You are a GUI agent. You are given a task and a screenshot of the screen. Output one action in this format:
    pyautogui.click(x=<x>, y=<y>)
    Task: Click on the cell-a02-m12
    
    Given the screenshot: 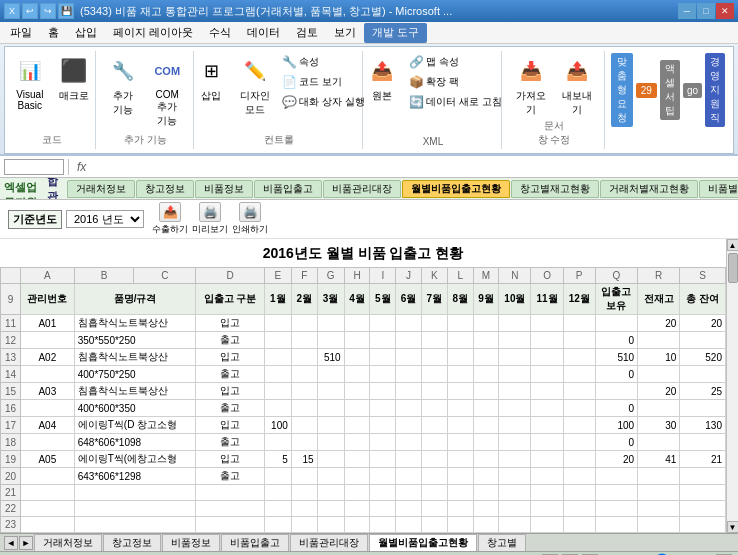 What is the action you would take?
    pyautogui.click(x=579, y=358)
    